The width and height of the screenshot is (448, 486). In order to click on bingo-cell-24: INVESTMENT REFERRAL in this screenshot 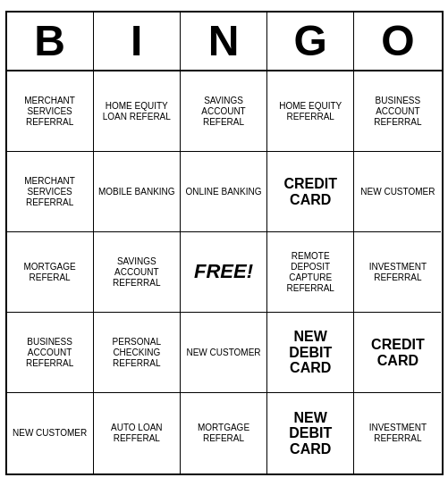, I will do `click(397, 433)`.